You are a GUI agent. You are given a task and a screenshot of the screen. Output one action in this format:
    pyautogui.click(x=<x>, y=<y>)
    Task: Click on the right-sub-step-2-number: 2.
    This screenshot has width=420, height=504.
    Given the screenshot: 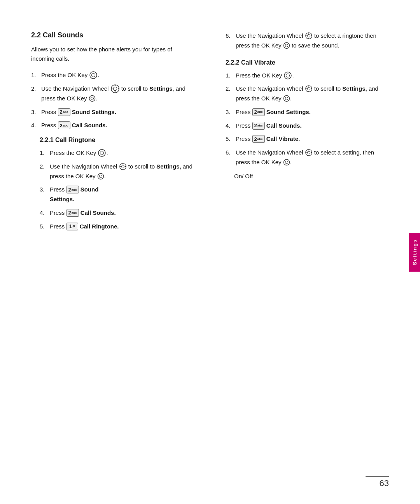 What is the action you would take?
    pyautogui.click(x=230, y=89)
    